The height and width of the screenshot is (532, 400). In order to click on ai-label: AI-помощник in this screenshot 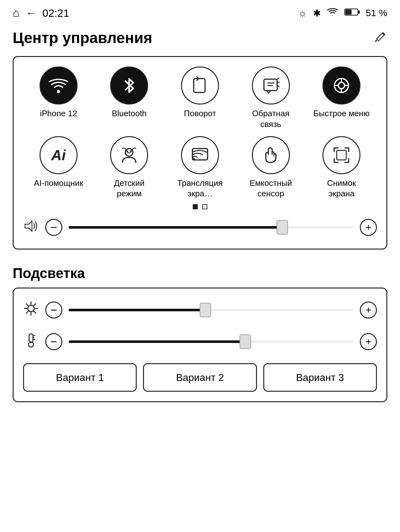, I will do `click(59, 183)`.